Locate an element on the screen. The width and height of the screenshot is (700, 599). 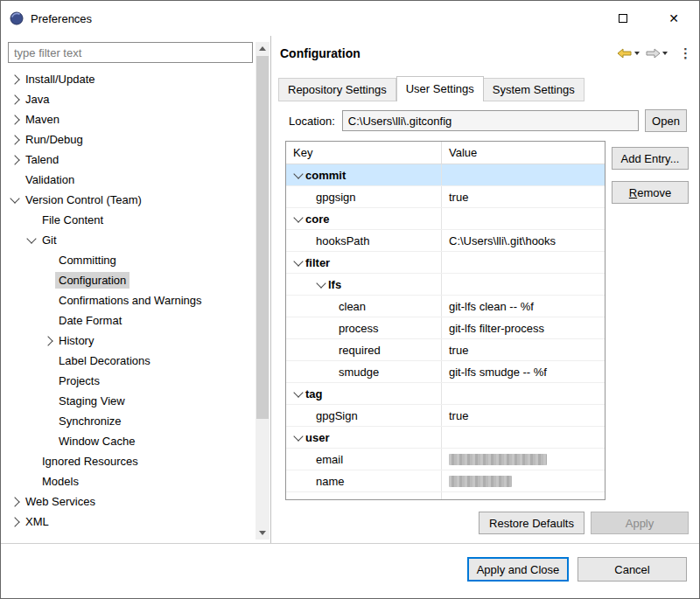
config-row-gpgsign: gpgSigntrue is located at coordinates (445, 416).